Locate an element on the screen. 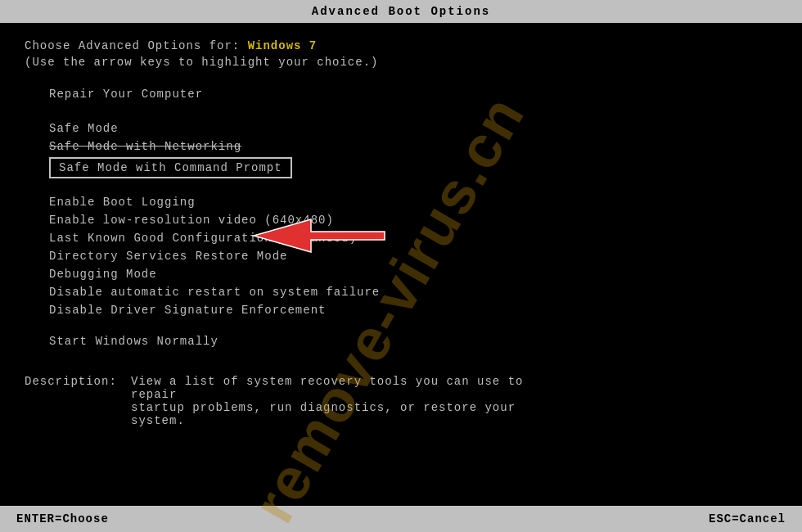  enter-label: ENTER=Choose is located at coordinates (62, 519).